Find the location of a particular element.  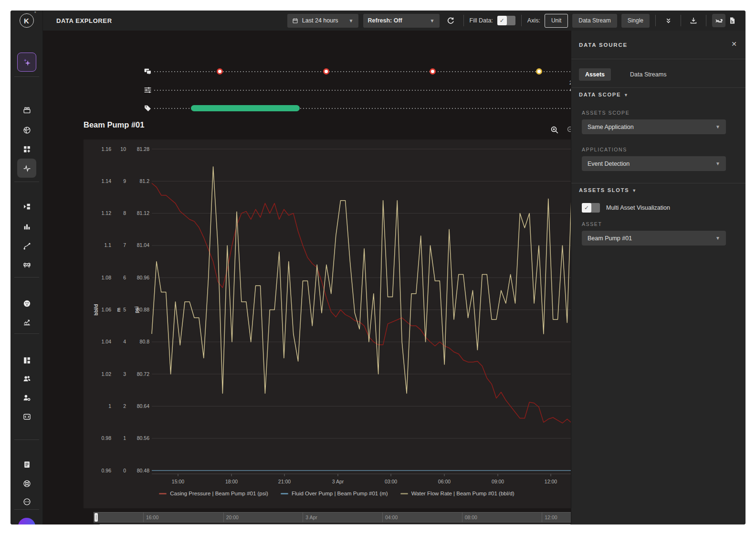

report-button is located at coordinates (732, 21).